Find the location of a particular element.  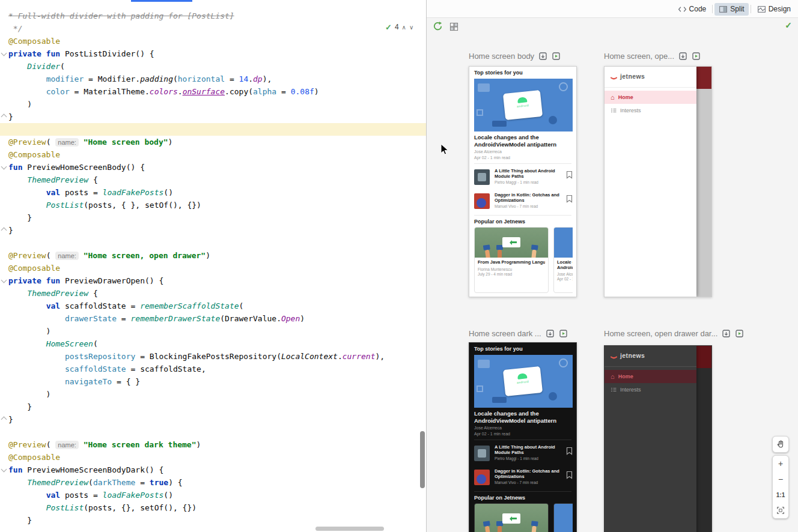

zoom-to-fit-button is located at coordinates (781, 510).